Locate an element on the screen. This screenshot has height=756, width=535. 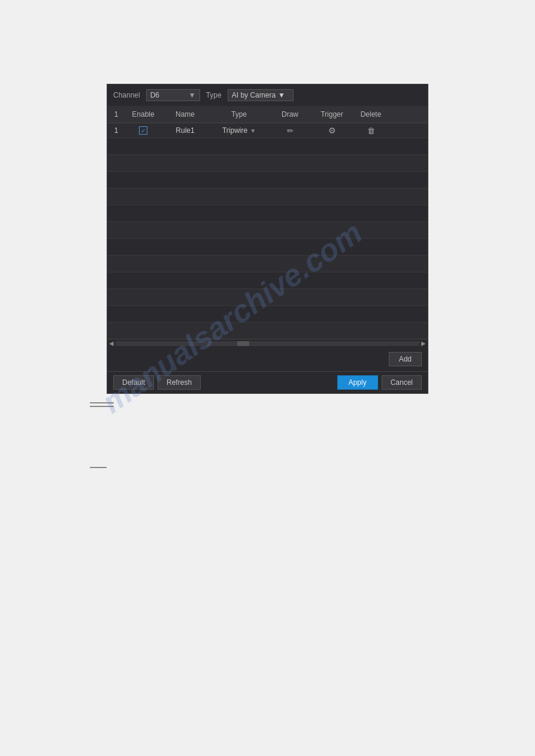
col-trigger: Trigger is located at coordinates (332, 114).